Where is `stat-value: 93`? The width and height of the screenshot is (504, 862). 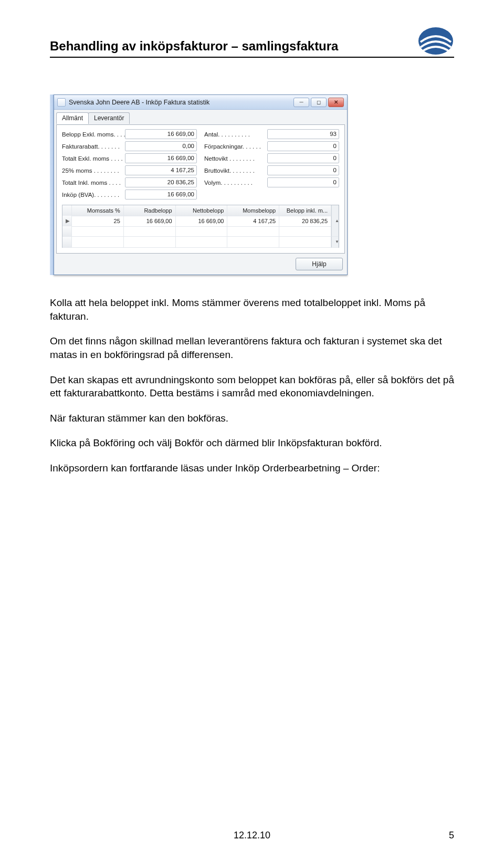 stat-value: 93 is located at coordinates (303, 134).